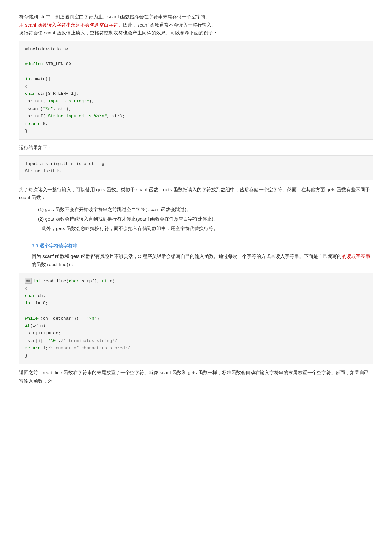  What do you see at coordinates (52, 94) in the screenshot?
I see `code1-char-decl: char str[STR_LEN+ 1];` at bounding box center [52, 94].